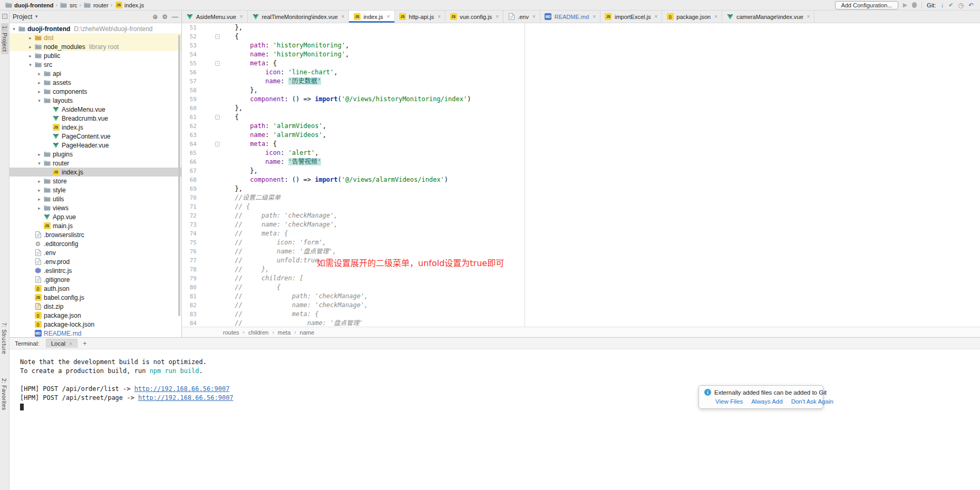 This screenshot has height=490, width=980. Describe the element at coordinates (85, 344) in the screenshot. I see `new-terminal-button: +` at that location.